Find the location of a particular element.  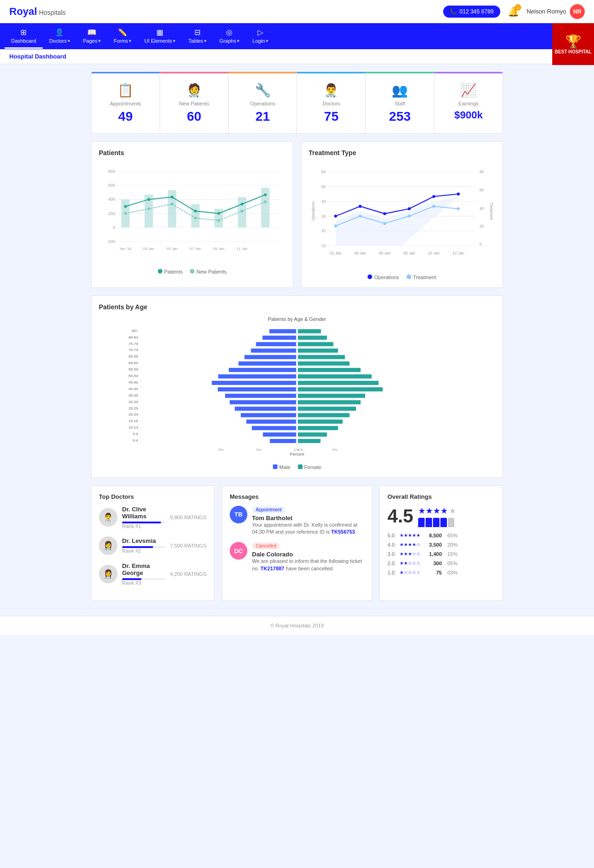

nav-forms-label: Forms is located at coordinates (121, 41).